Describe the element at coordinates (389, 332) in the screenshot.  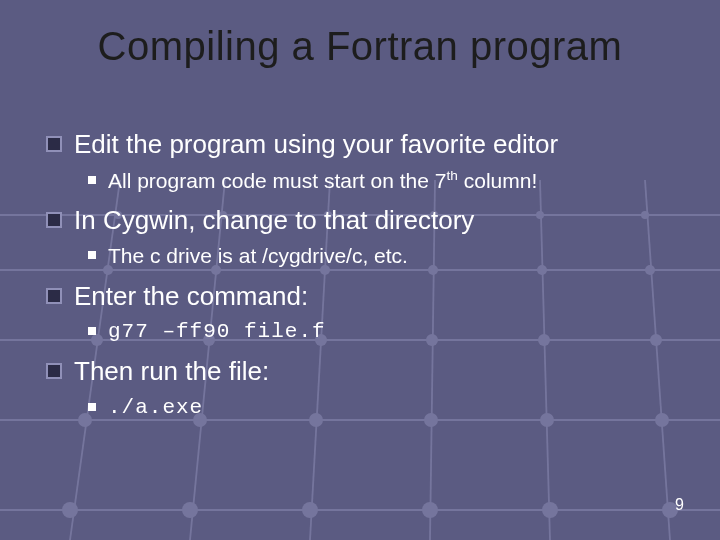
I see `sublist-item: g77 –ff90 file.f` at that location.